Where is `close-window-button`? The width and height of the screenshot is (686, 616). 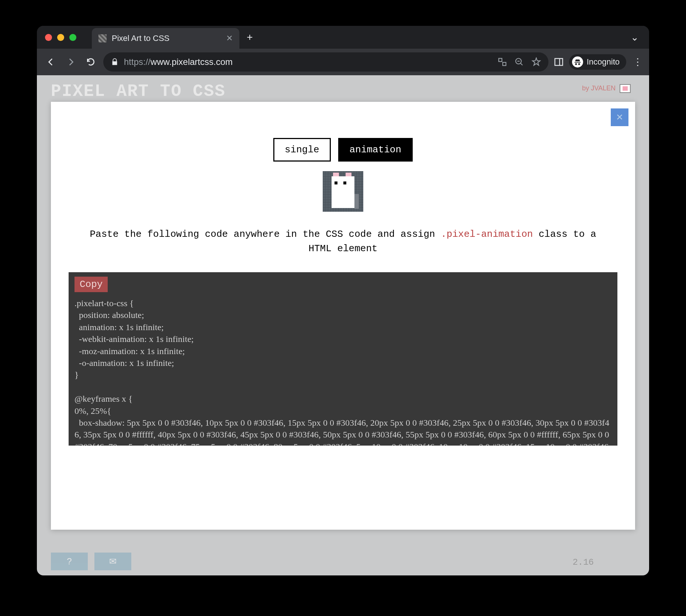
close-window-button is located at coordinates (49, 38).